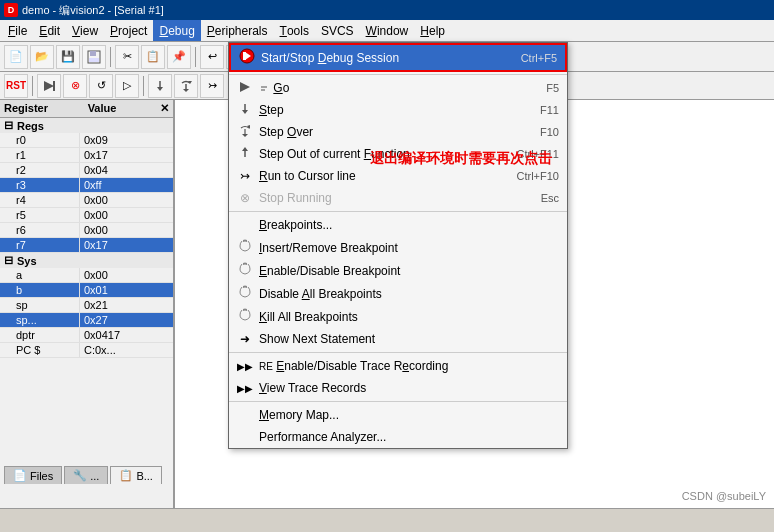 The image size is (774, 532). What do you see at coordinates (86, 306) in the screenshot?
I see `reg-sp: sp0x21` at bounding box center [86, 306].